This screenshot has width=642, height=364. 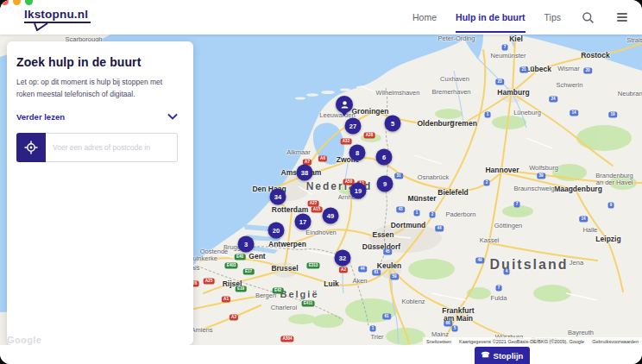 I want to click on panel-title: Zoek hulp in de buurt, so click(x=97, y=62).